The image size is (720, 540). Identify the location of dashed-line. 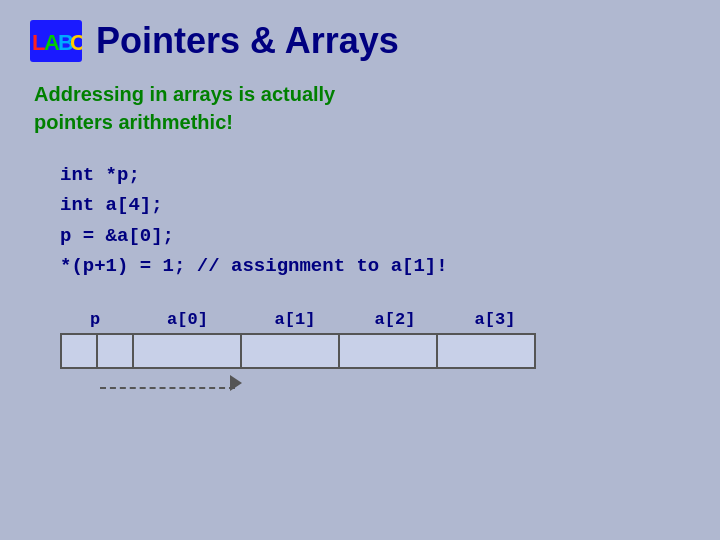
(168, 388).